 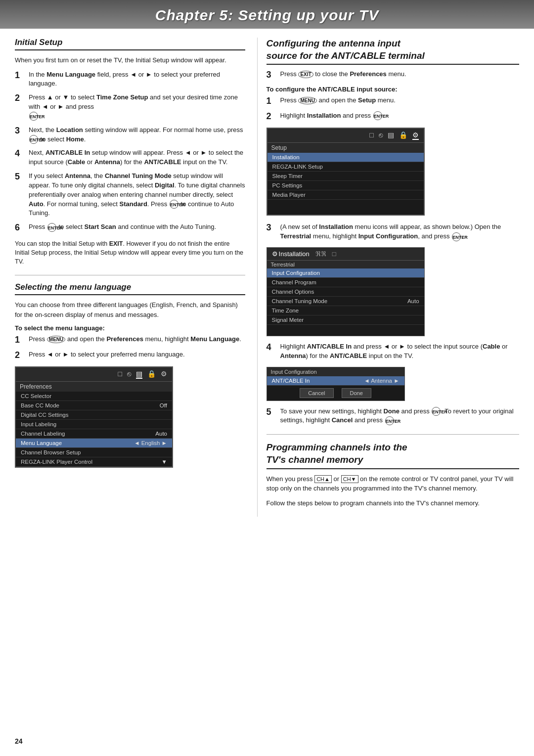 What do you see at coordinates (346, 302) in the screenshot?
I see `menu-row: Channel Tuning ModeAuto` at bounding box center [346, 302].